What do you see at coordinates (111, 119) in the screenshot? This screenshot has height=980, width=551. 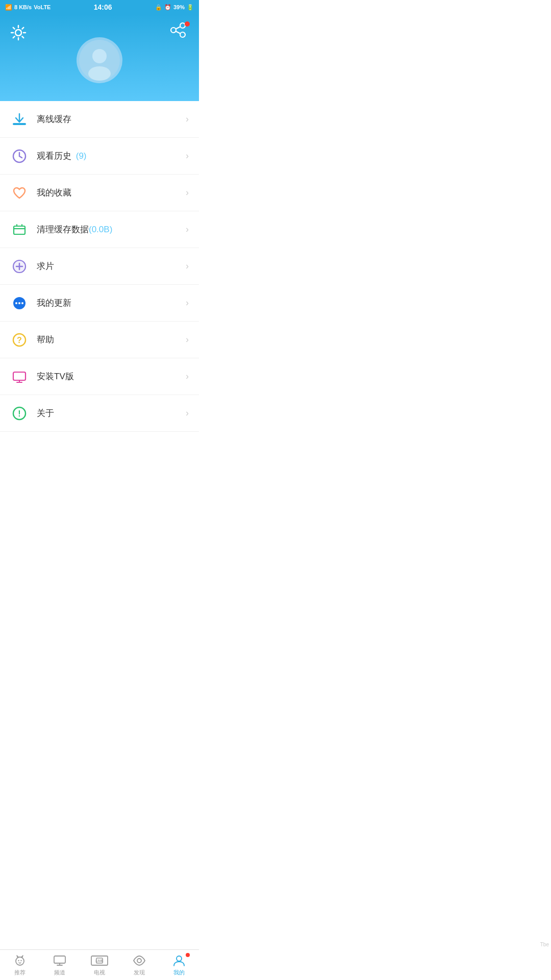 I see `offline-label: 离线缓存` at bounding box center [111, 119].